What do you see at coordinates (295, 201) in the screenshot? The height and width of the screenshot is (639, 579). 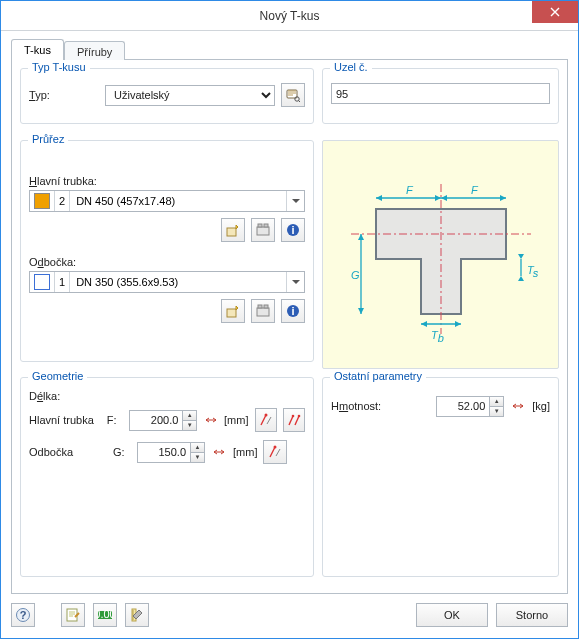 I see `main-pipe-dropdown` at bounding box center [295, 201].